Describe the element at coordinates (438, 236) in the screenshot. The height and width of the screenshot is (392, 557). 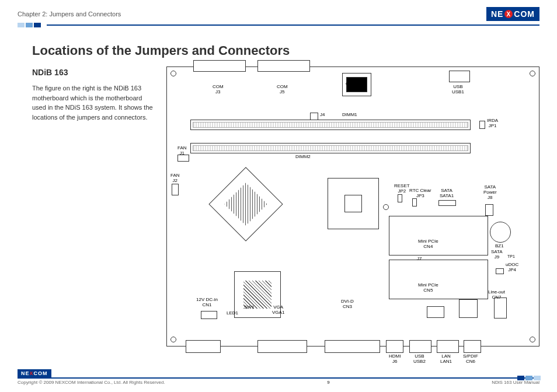
I see `mini-pcie-cn4` at that location.